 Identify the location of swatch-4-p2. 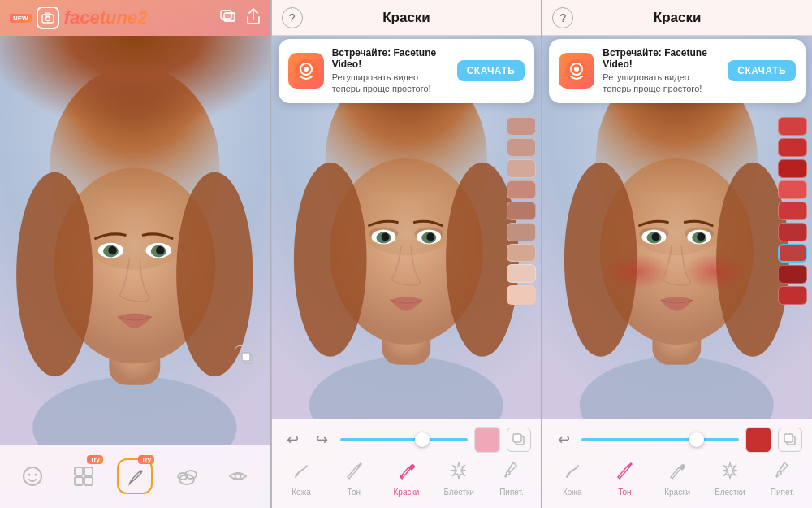
(521, 190).